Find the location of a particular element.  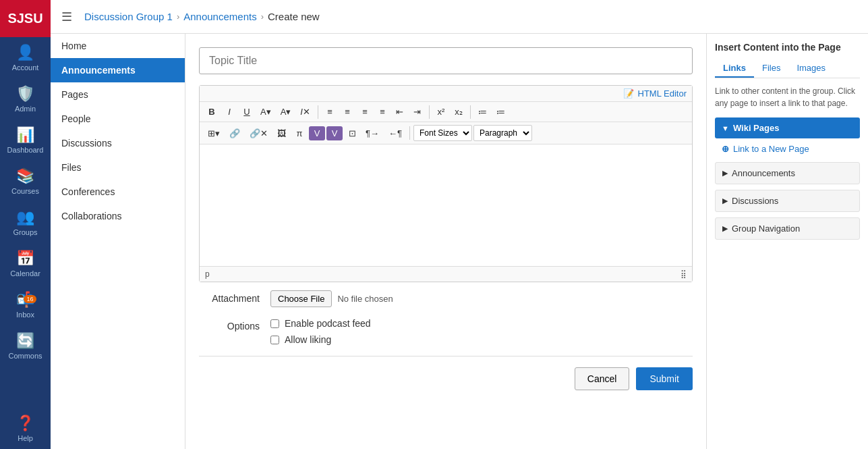

sidebar-item-pages: Pages is located at coordinates (117, 95).